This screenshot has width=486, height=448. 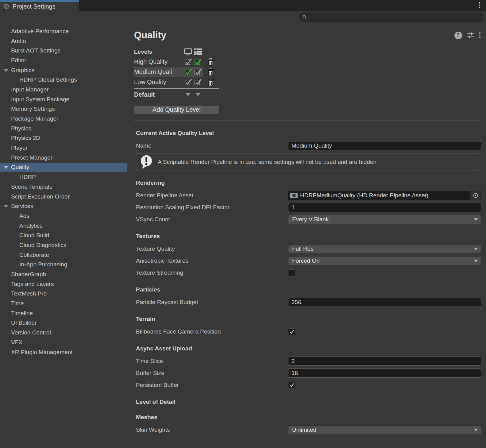 What do you see at coordinates (291, 332) in the screenshot?
I see `billboards-face-camera-checkbox` at bounding box center [291, 332].